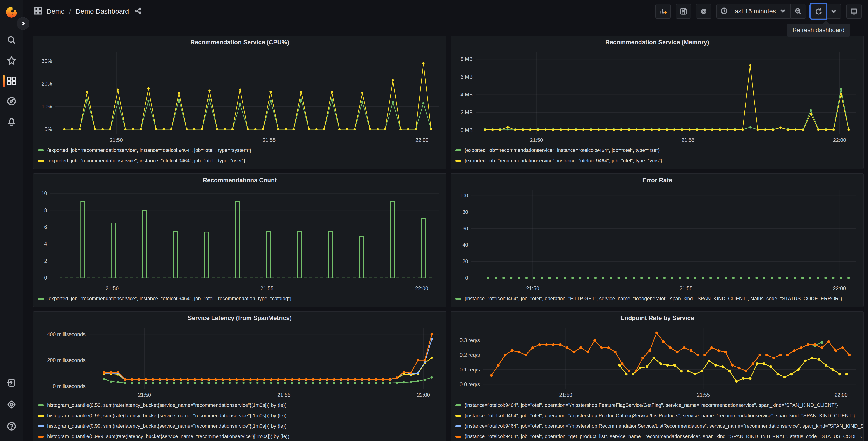 The height and width of the screenshot is (441, 868). I want to click on dashboard-toolbar: Last 15 minutes Refresh dashboard, so click(758, 11).